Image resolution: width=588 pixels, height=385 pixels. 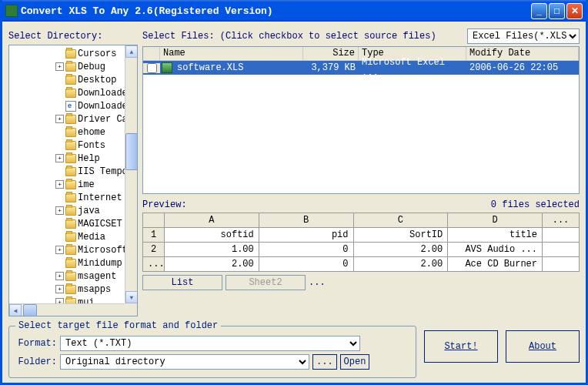 What do you see at coordinates (361, 242) in the screenshot?
I see `preview-table: ABCD... 1softidpidSortIDtitle21.0002.00A…` at bounding box center [361, 242].